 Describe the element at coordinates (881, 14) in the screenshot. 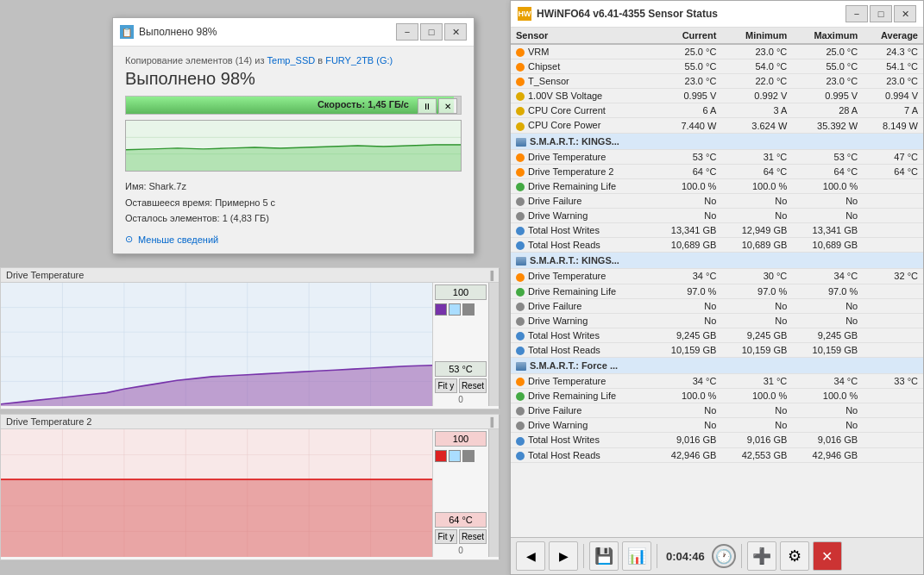

I see `hwinfo-maximize-button: □` at that location.